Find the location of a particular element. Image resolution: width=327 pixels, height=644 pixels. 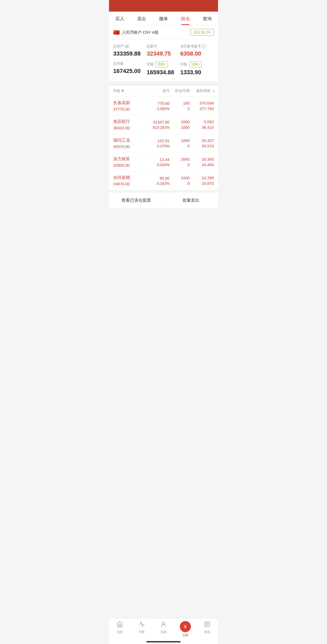

position-value: 50.2% is located at coordinates (206, 32).